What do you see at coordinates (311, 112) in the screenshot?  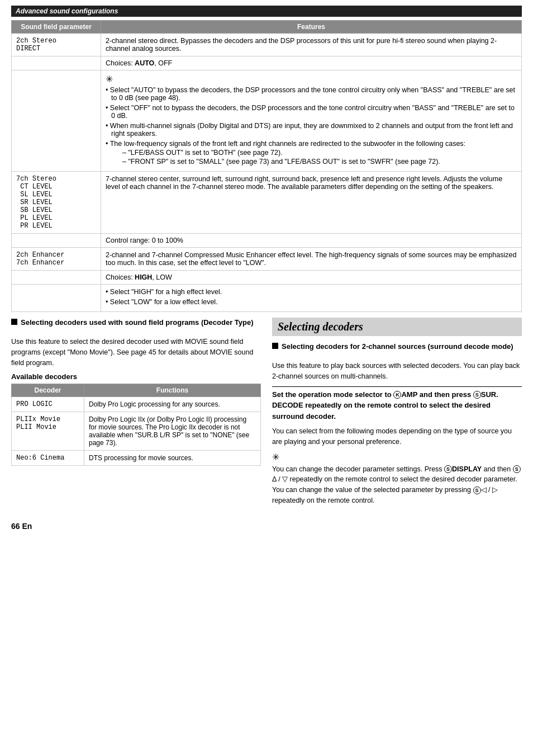 I see `list-item: Select "OFF" not to bypass the decoders,…` at bounding box center [311, 112].